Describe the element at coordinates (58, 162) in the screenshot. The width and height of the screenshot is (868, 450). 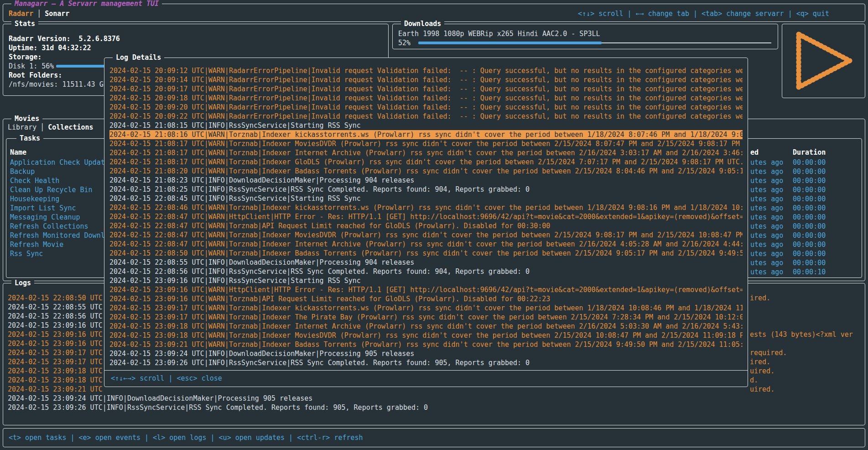
I see `task-row: Application Check Updat` at that location.